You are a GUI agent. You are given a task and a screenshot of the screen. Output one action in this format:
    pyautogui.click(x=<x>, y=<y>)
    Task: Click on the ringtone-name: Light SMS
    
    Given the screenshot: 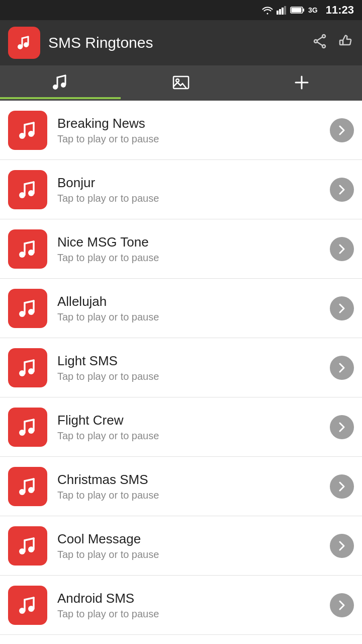 What is the action you would take?
    pyautogui.click(x=194, y=361)
    